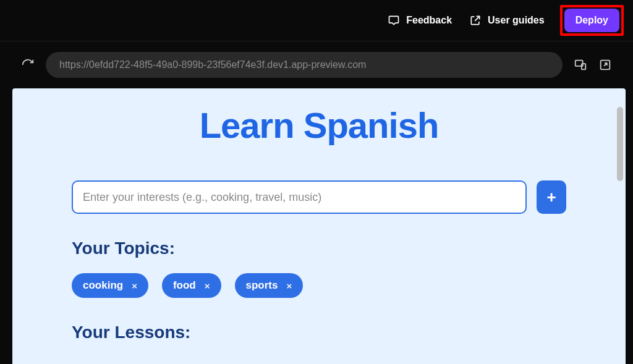 The image size is (633, 364). What do you see at coordinates (319, 248) in the screenshot?
I see `topics-heading: Your Topics:` at bounding box center [319, 248].